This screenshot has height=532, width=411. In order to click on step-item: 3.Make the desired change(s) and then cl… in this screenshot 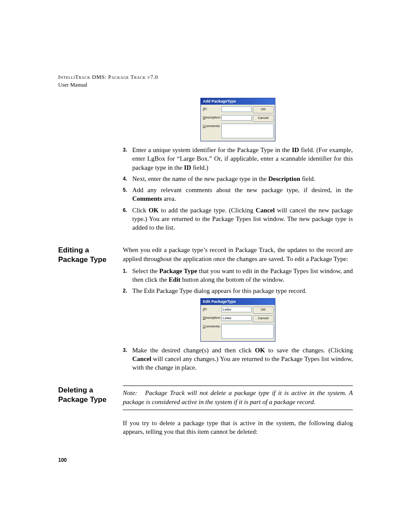, I will do `click(238, 359)`.